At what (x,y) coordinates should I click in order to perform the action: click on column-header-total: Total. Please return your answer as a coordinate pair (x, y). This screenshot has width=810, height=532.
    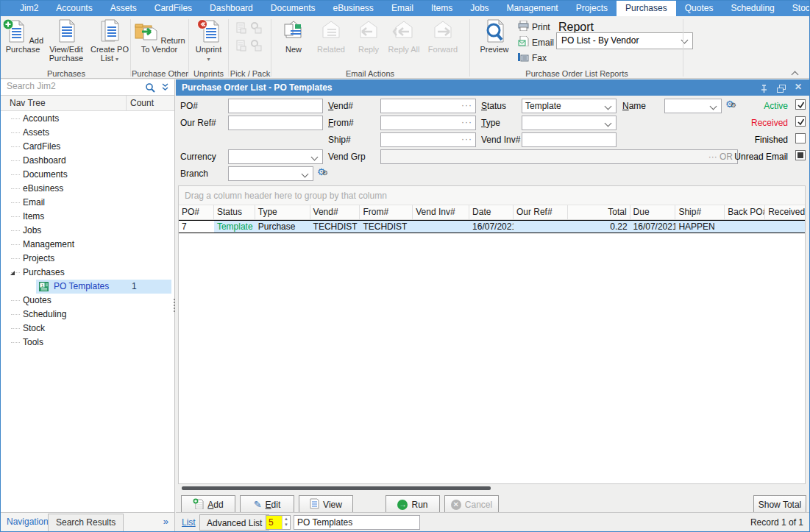
    Looking at the image, I should click on (599, 212).